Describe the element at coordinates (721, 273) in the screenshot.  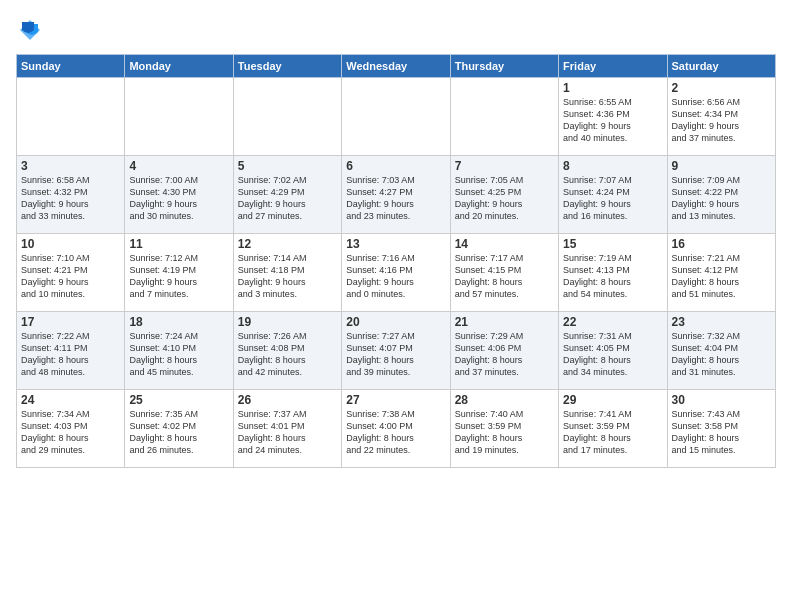
I see `day-cell: 16Sunrise: 7:21 AM Sunset: 4:12 PM Dayli…` at that location.